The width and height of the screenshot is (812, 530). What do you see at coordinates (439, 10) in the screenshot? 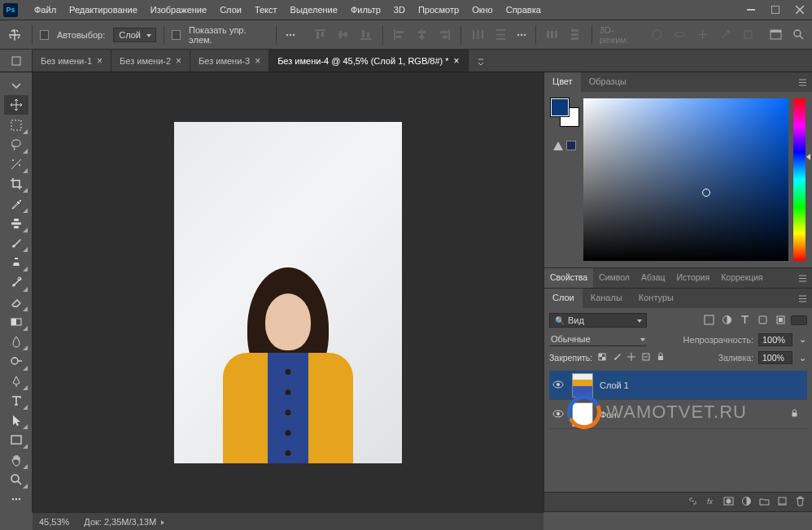
I see `menu-view: Просмотр` at bounding box center [439, 10].